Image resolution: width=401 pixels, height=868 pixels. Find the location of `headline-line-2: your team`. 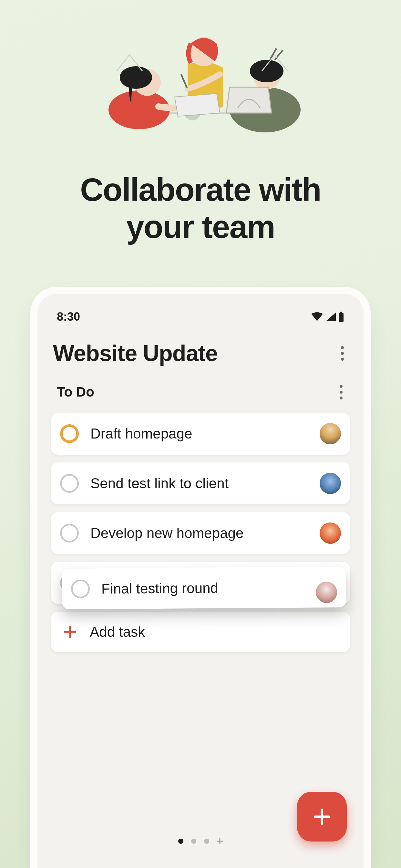

headline-line-2: your team is located at coordinates (201, 226).